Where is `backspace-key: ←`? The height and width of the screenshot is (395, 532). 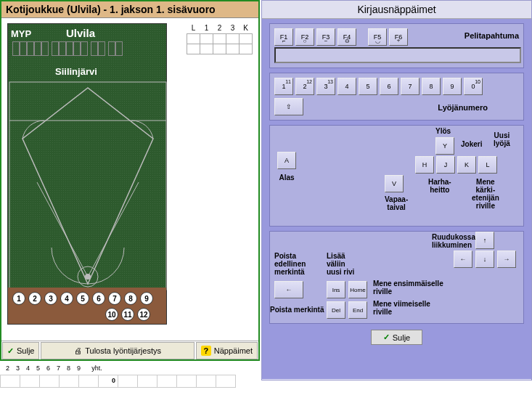
backspace-key: ← is located at coordinates (289, 290).